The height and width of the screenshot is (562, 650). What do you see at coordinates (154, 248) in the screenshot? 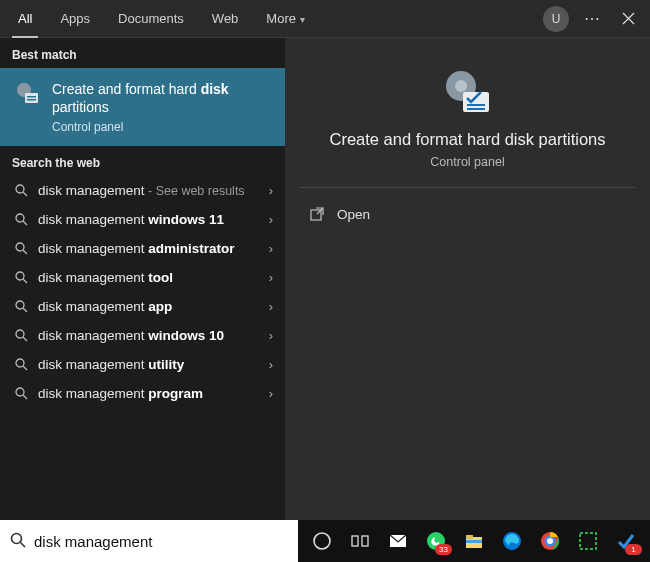
I see `web-result-text: disk management administrator` at bounding box center [154, 248].